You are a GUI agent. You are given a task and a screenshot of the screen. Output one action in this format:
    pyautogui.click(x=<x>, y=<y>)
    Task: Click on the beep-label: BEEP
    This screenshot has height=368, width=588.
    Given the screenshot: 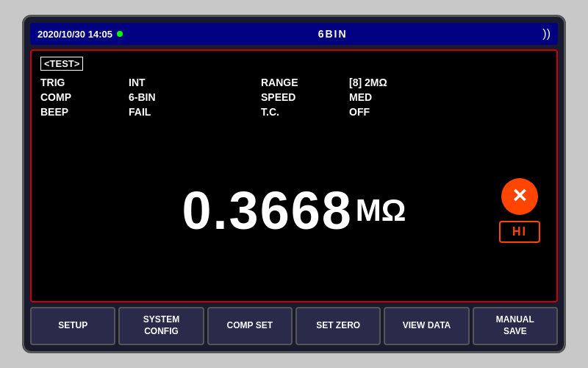 What is the action you would take?
    pyautogui.click(x=85, y=112)
    